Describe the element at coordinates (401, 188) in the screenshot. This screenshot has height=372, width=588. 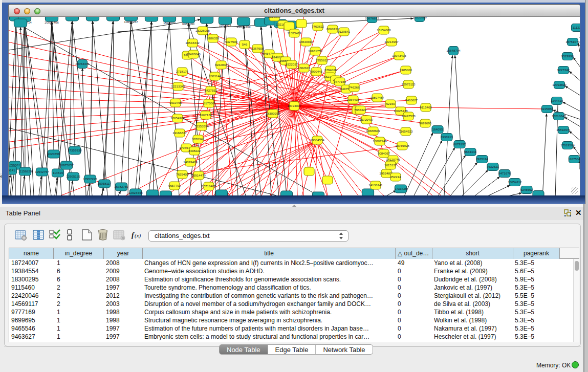
I see `svg-text: 1733426` at that location.